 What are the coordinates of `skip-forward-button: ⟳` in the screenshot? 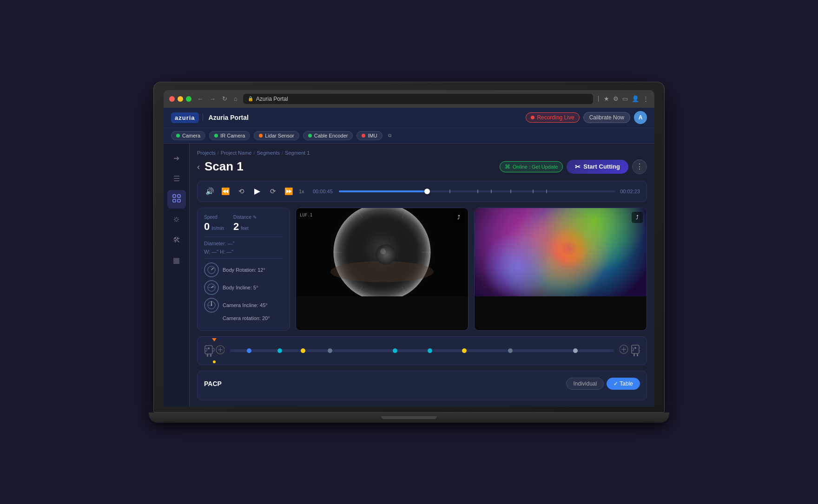 It's located at (273, 191).